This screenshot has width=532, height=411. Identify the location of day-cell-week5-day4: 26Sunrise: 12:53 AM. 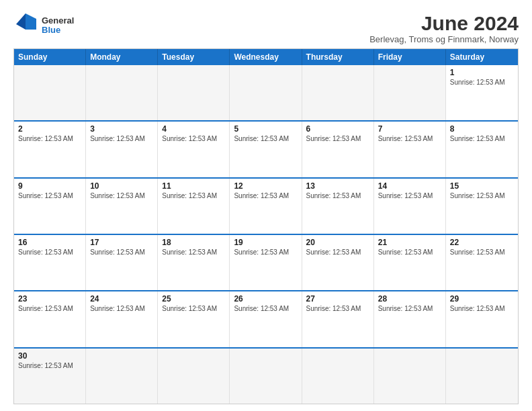
(266, 319).